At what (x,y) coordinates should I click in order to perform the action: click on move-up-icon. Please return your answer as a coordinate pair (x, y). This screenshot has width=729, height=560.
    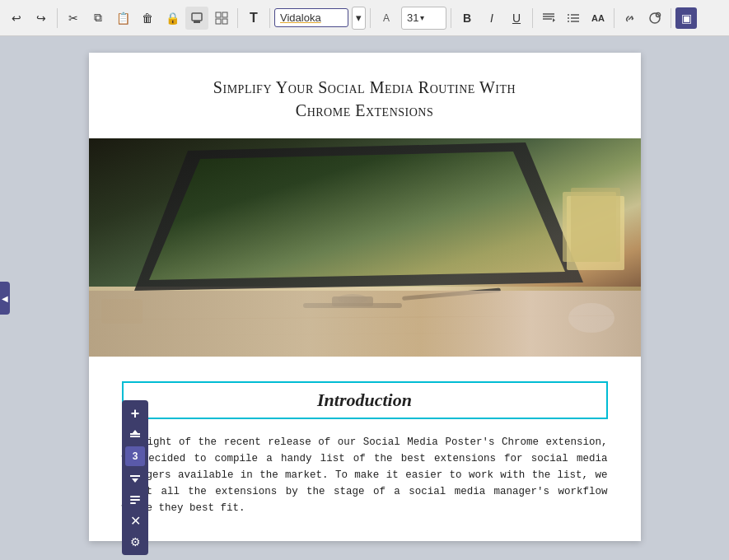
    Looking at the image, I should click on (135, 435).